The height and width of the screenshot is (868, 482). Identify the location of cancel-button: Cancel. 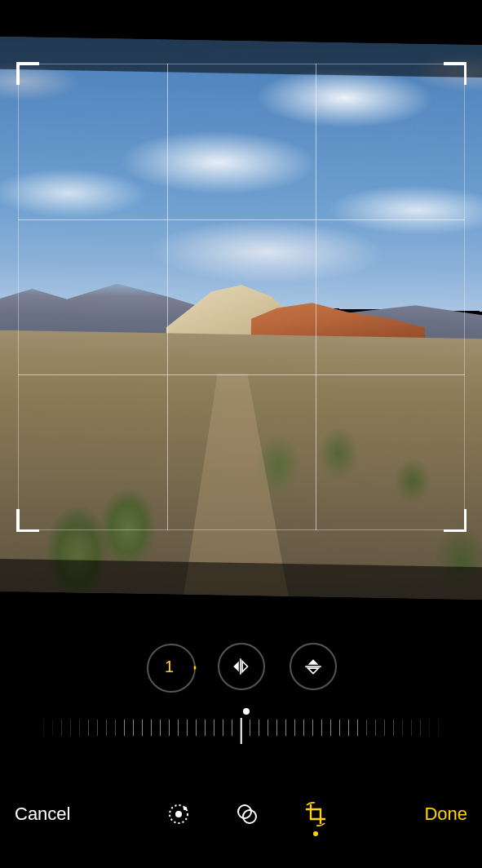
(42, 814).